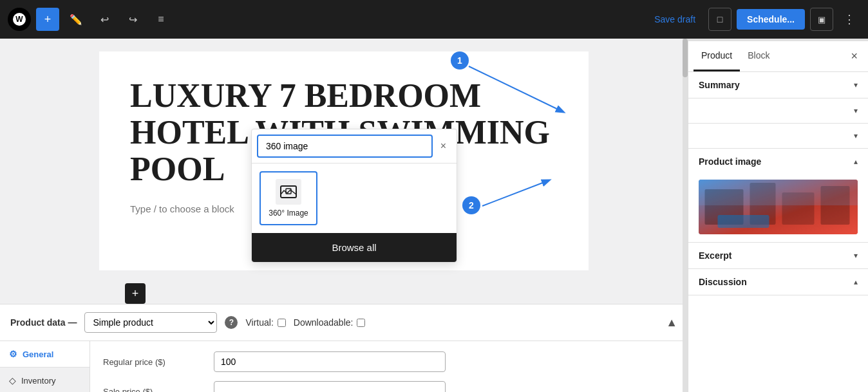  I want to click on block-item-360-image: 360° Image, so click(288, 198).